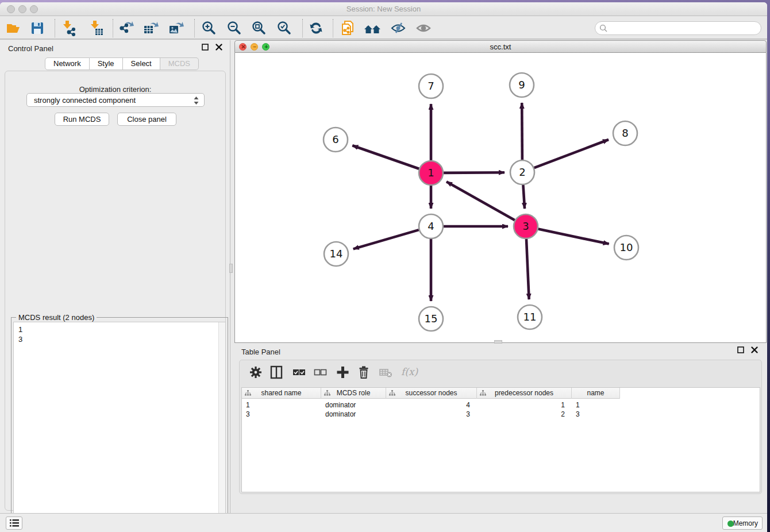  I want to click on svg-text: 1, so click(431, 172).